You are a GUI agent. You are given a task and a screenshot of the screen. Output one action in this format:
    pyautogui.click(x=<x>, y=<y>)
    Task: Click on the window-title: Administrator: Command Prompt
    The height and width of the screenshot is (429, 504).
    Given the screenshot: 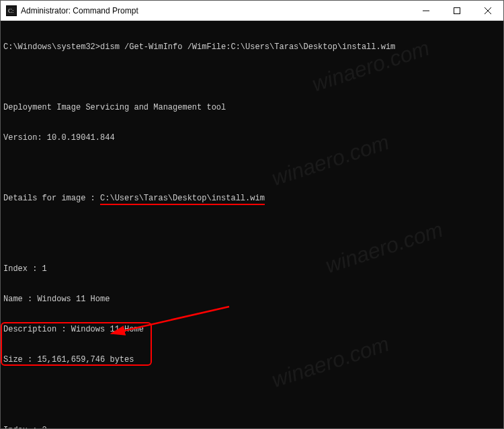 What is the action you would take?
    pyautogui.click(x=216, y=11)
    